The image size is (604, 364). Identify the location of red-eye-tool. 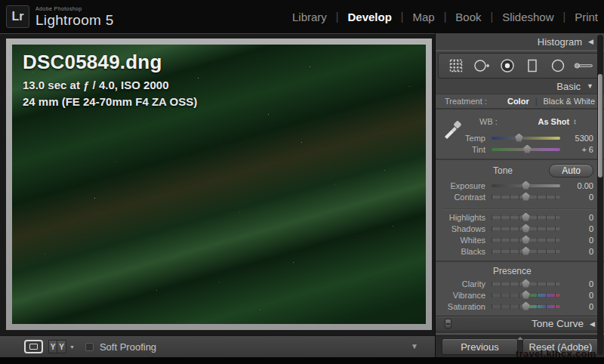
(507, 66).